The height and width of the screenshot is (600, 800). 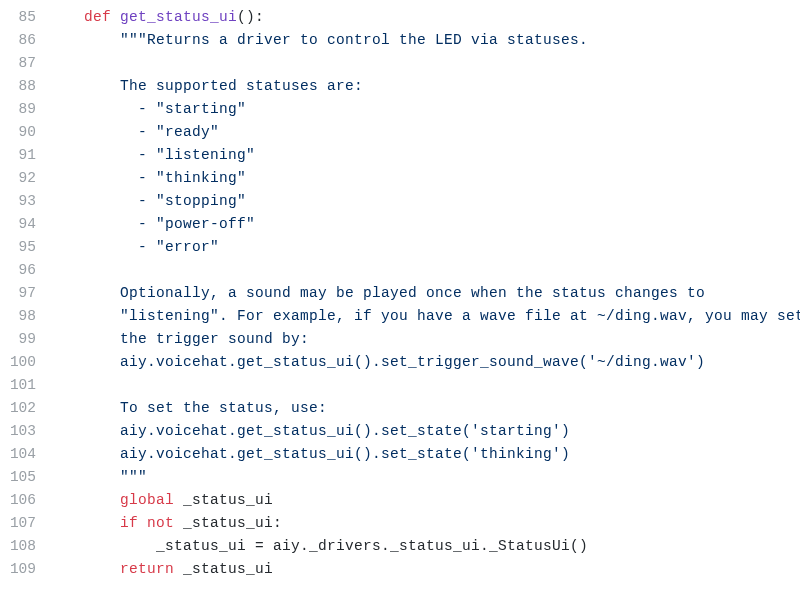 What do you see at coordinates (400, 362) in the screenshot?
I see `code-line: 100 aiy.voicehat.get_status_ui().set_tri…` at bounding box center [400, 362].